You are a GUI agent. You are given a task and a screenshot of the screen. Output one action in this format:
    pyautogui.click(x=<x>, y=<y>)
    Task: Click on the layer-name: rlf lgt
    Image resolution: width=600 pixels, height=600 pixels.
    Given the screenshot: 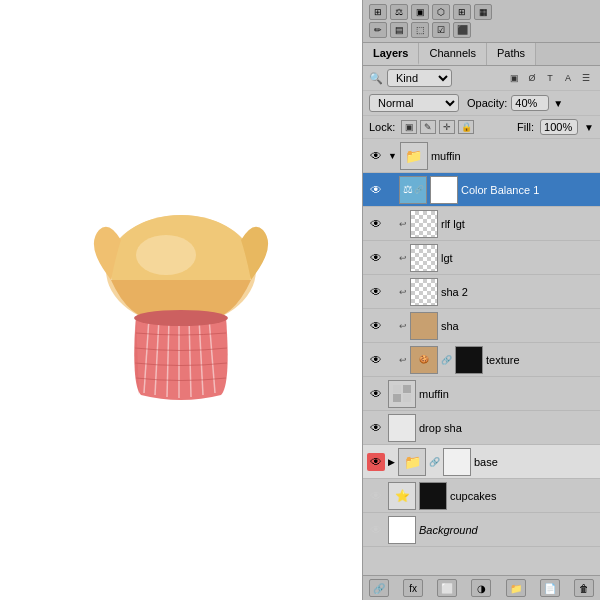 What is the action you would take?
    pyautogui.click(x=518, y=224)
    